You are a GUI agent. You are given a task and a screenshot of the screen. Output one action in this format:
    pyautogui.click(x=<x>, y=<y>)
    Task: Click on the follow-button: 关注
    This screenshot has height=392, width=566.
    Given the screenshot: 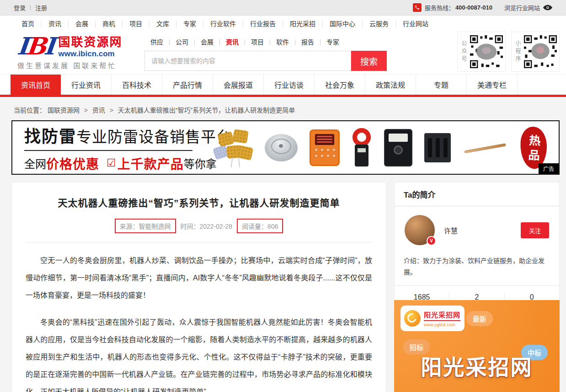 What is the action you would take?
    pyautogui.click(x=535, y=231)
    